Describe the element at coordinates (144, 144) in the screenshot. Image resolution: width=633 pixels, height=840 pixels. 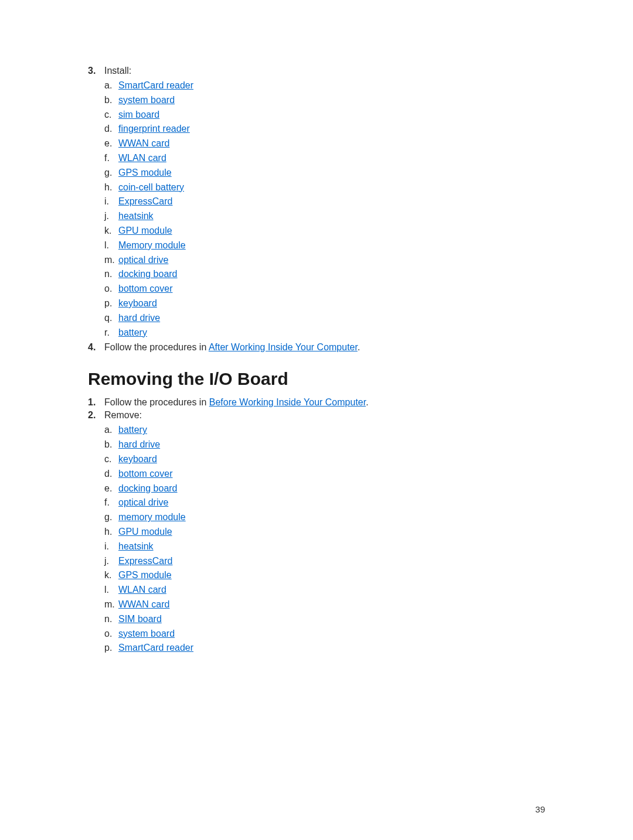
I see `install-item-link: WWAN card` at that location.